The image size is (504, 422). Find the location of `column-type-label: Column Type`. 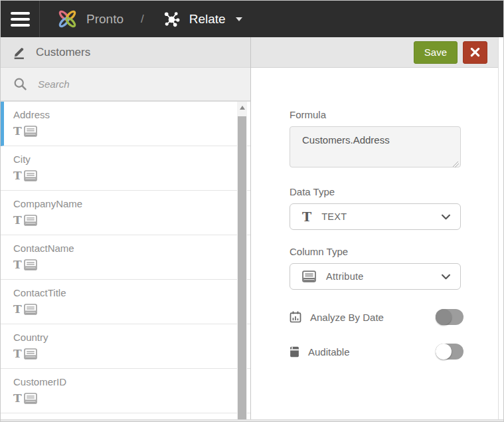

column-type-label: Column Type is located at coordinates (396, 251).